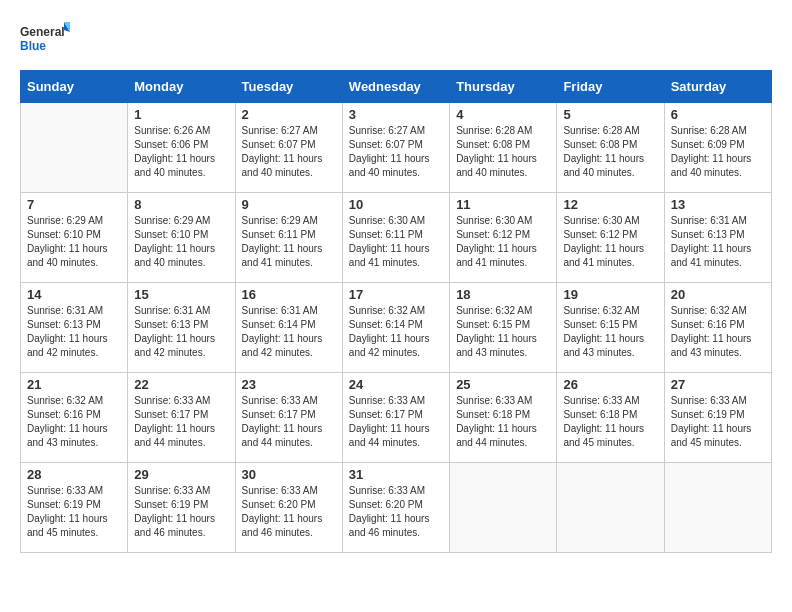  What do you see at coordinates (288, 328) in the screenshot?
I see `calendar-cell: 16Sunrise: 6:31 AMSunset: 6:14 PMDayligh…` at bounding box center [288, 328].